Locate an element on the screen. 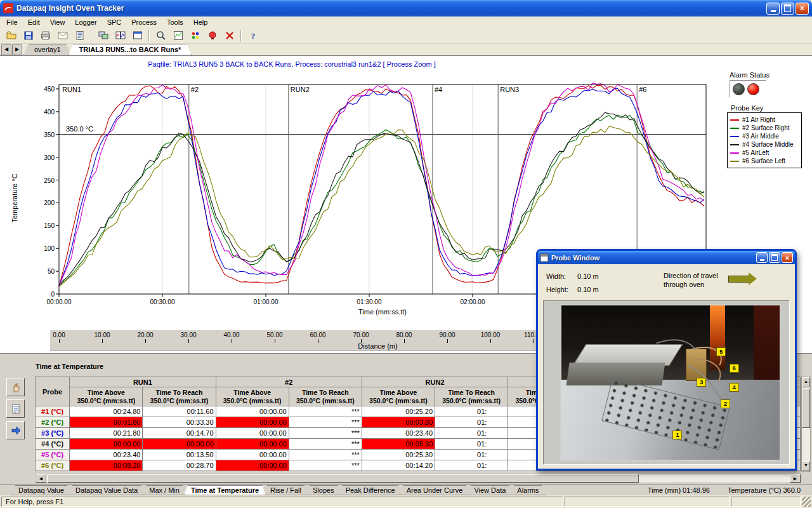  probe-window-title-bar: Probe Window × is located at coordinates (666, 258).